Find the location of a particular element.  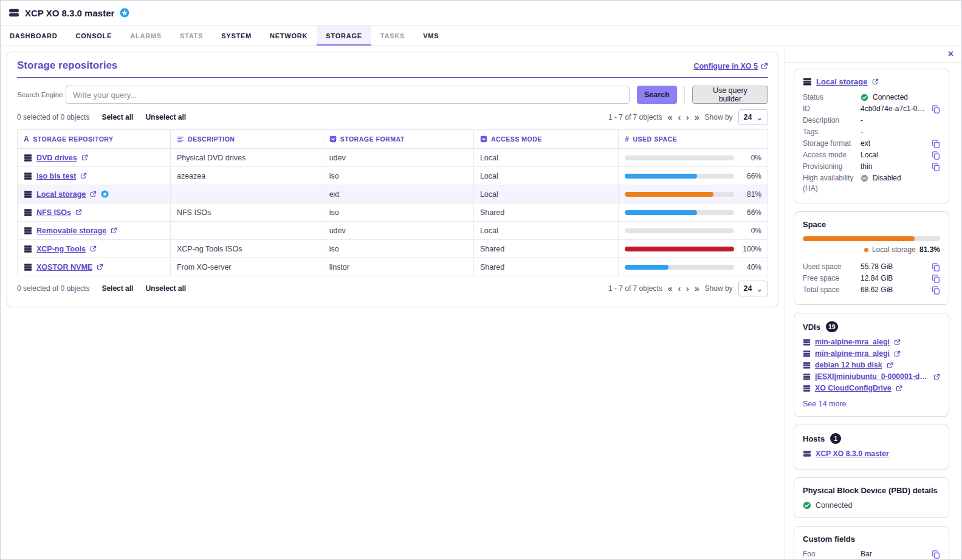

search-button: Search is located at coordinates (657, 95).